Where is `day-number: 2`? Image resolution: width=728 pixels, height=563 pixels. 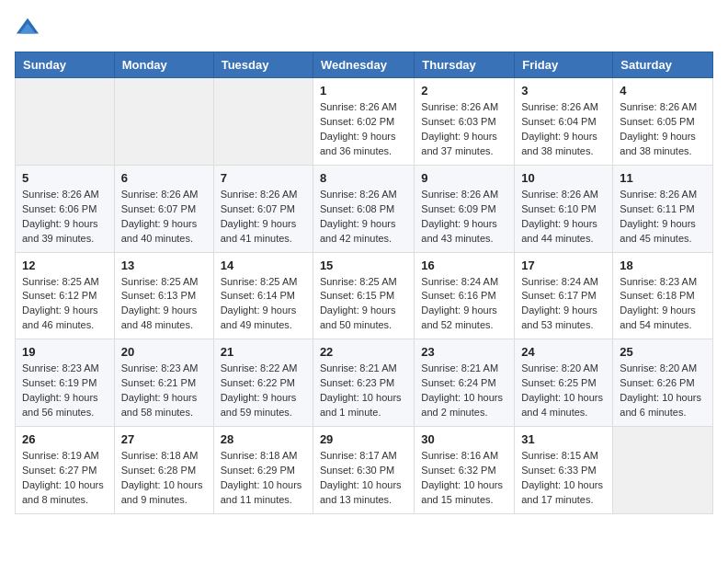 day-number: 2 is located at coordinates (464, 90).